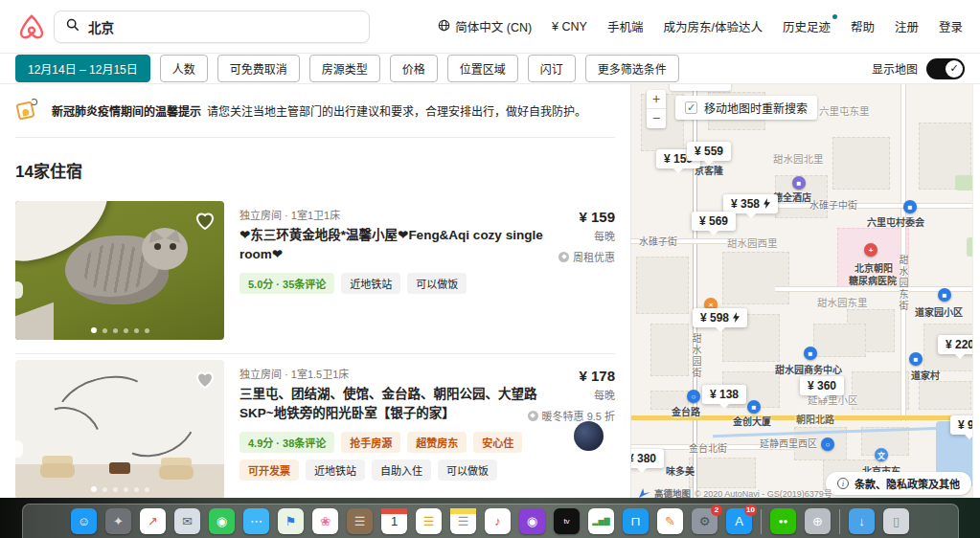 The image size is (980, 538). I want to click on messages-dock-icon: ⋯, so click(257, 521).